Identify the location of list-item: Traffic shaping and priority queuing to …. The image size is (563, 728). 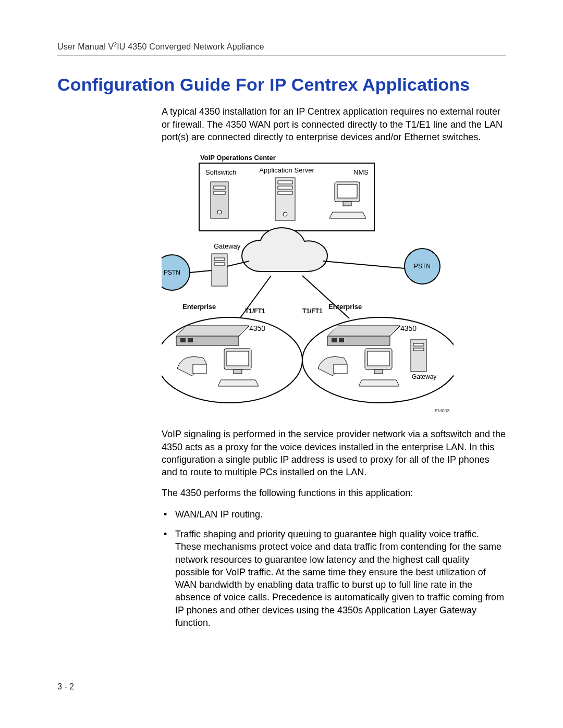
(334, 578).